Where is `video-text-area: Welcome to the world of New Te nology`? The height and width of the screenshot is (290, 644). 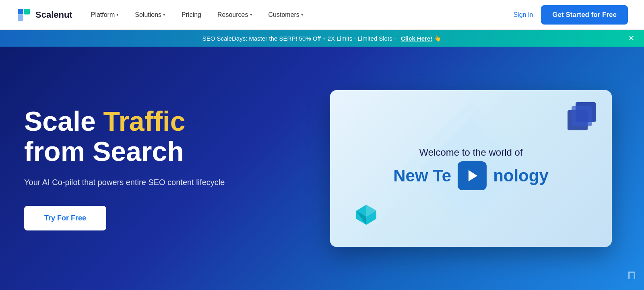 video-text-area: Welcome to the world of New Te nology is located at coordinates (471, 169).